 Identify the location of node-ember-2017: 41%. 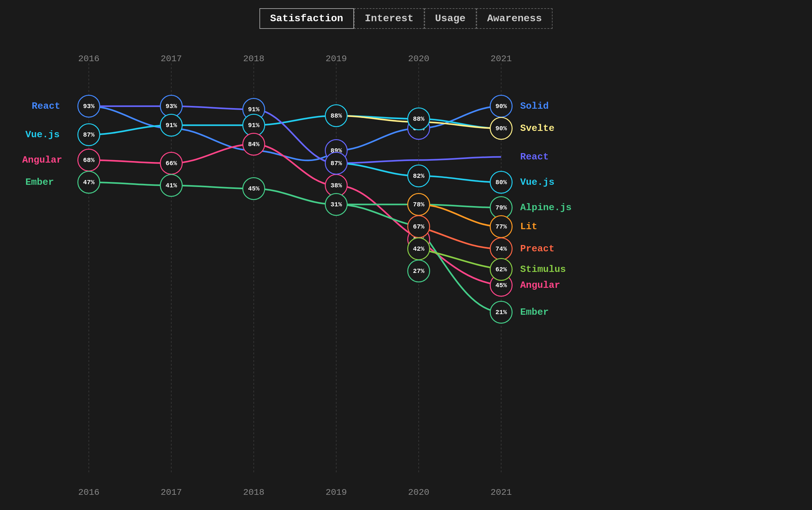
(171, 185).